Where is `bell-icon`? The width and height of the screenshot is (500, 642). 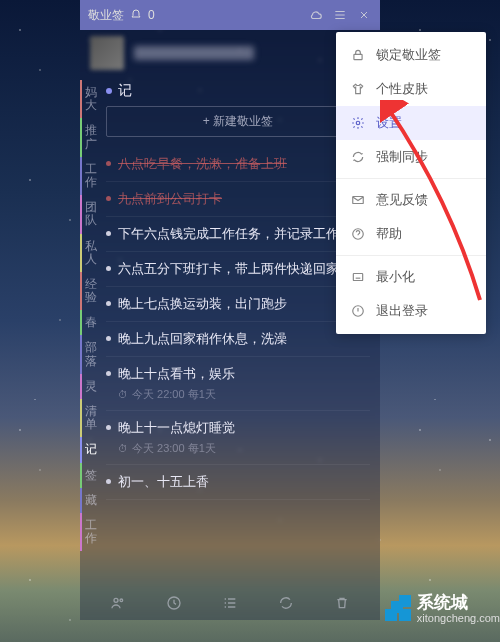
bell-icon is located at coordinates (136, 15).